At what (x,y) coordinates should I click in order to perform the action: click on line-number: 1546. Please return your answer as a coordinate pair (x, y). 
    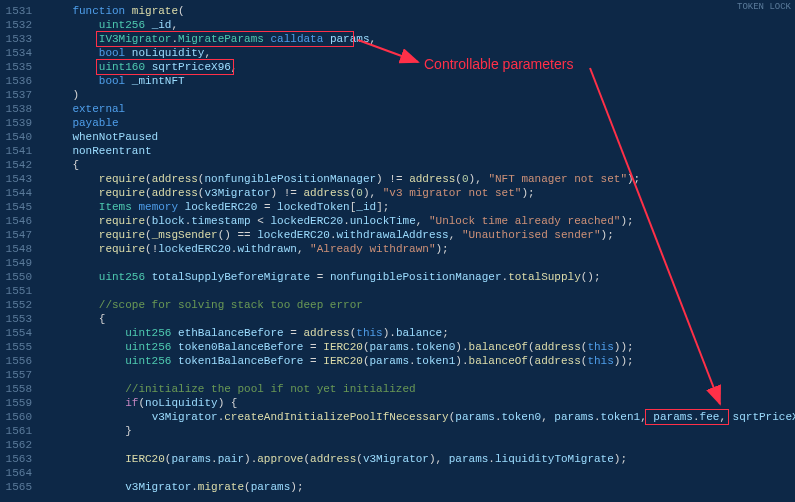
    Looking at the image, I should click on (18, 221).